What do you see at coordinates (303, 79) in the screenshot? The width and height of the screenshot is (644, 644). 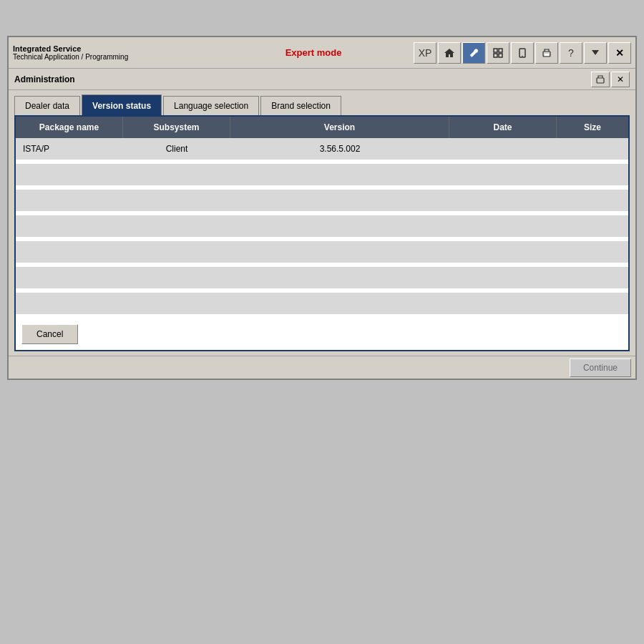 I see `admin-title: Administration` at bounding box center [303, 79].